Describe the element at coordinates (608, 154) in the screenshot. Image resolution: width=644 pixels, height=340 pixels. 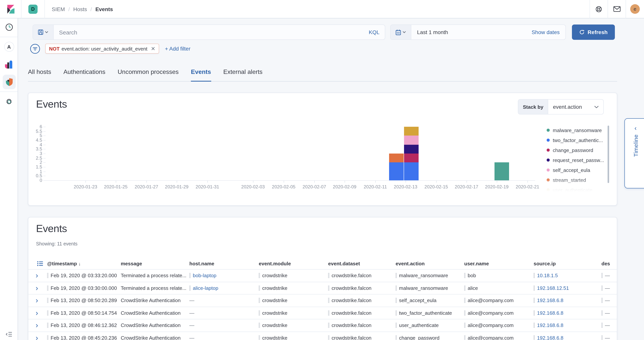
I see `legend-scrollbar` at that location.